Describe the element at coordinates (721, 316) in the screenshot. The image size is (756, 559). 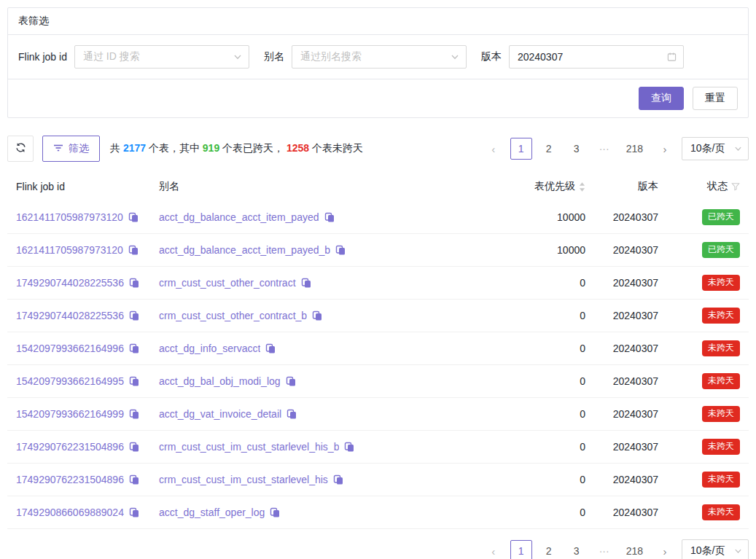
I see `status-badge: 未跨天` at that location.